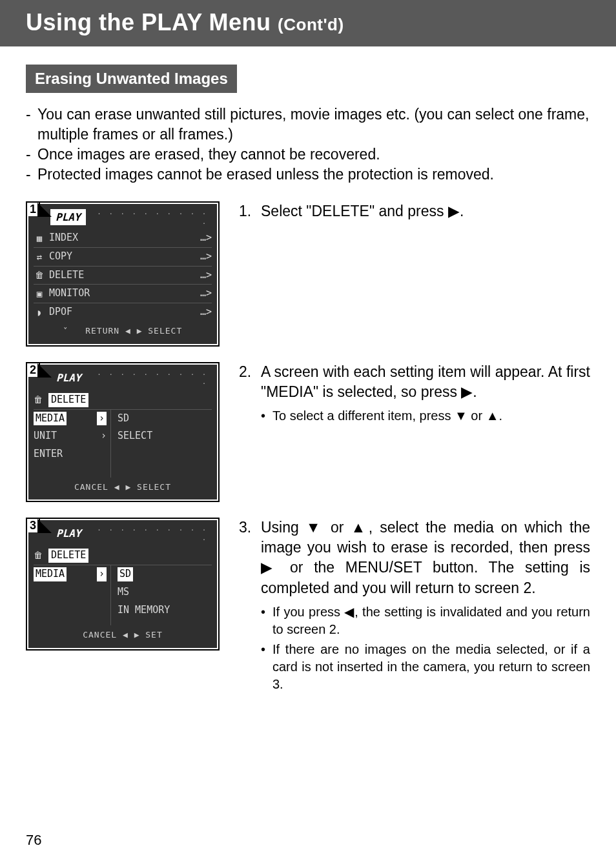 This screenshot has height=868, width=616. I want to click on instruction-text: A screen with each setting item will app…, so click(426, 382).